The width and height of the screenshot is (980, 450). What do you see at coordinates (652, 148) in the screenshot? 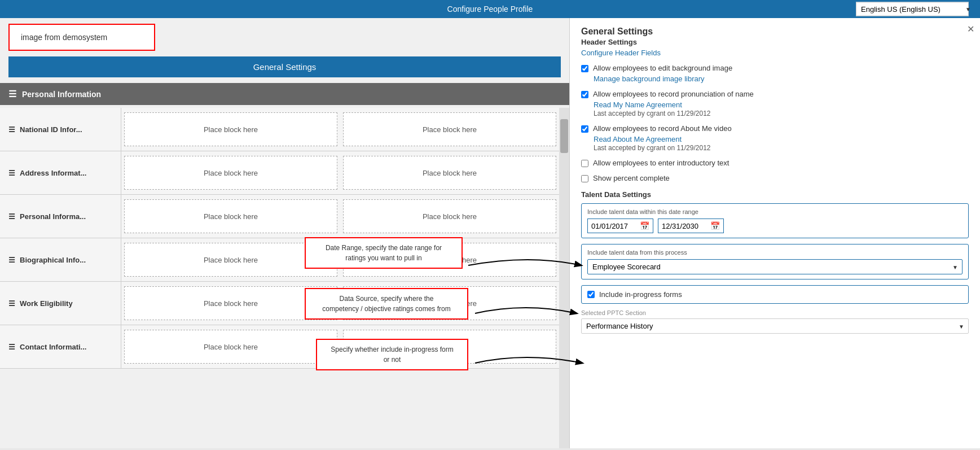
I see `about-me-subtext: Last accepted by cgrant on 11/29/2012` at bounding box center [652, 148].